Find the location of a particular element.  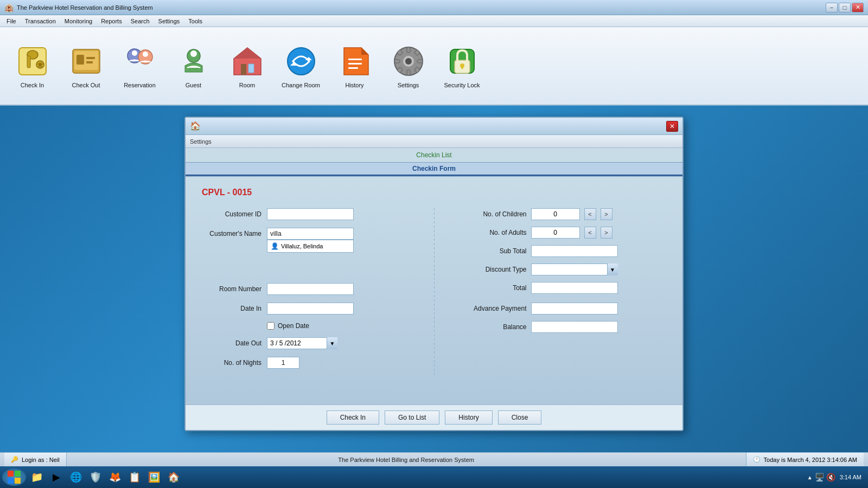

toolbar-settings: Settings is located at coordinates (408, 66).